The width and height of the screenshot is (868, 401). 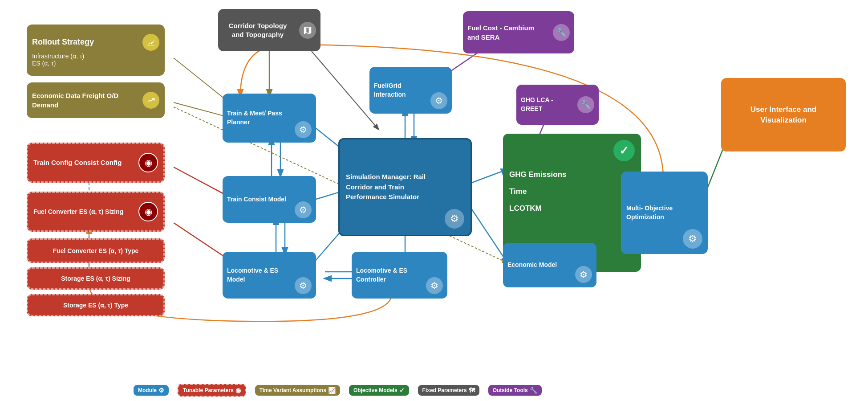 What do you see at coordinates (96, 100) in the screenshot?
I see `economic-data-box: Economic Data Freight O/D Demand` at bounding box center [96, 100].